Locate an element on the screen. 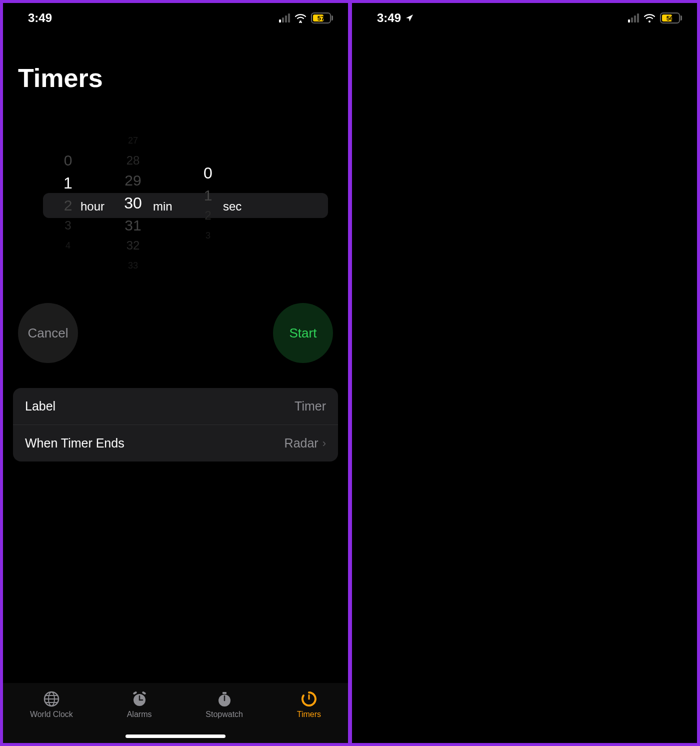 This screenshot has height=746, width=700. battery-icon: 56 is located at coordinates (671, 18).